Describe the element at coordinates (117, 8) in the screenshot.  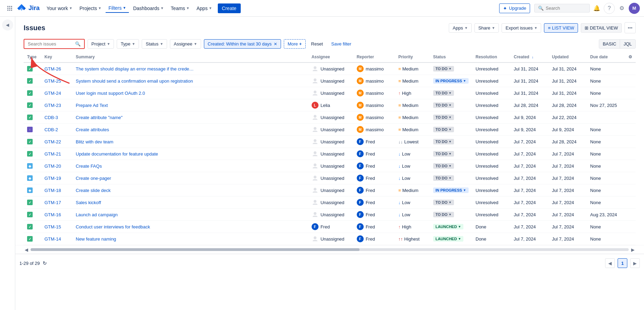
I see `nav-filters: Filters ▼` at that location.